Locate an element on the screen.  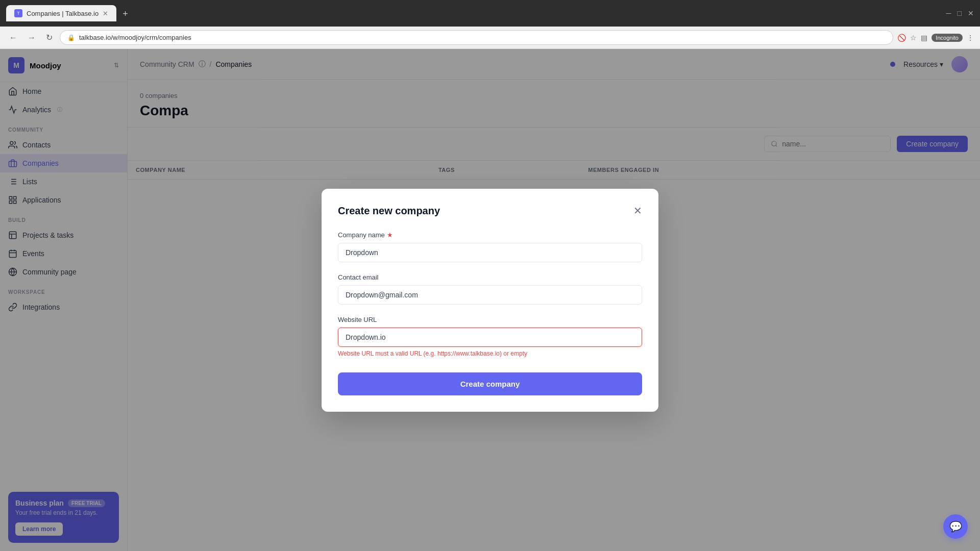
window-controls: ─ □ ✕ is located at coordinates (960, 13).